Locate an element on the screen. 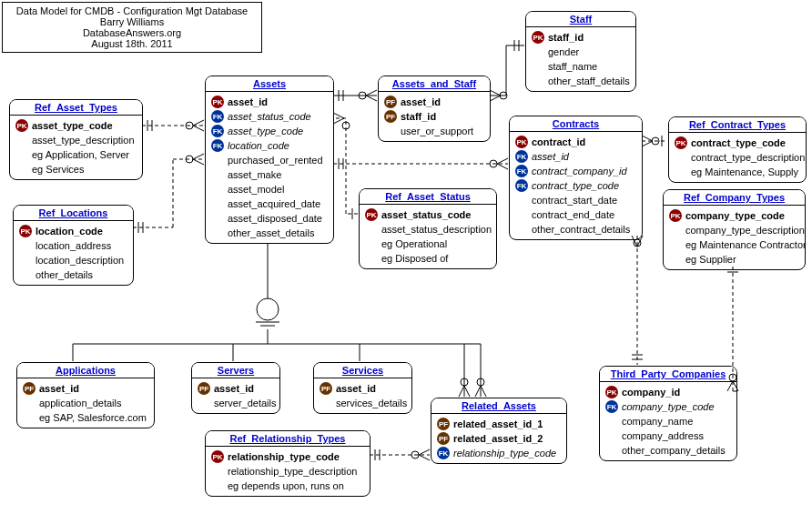 This screenshot has height=514, width=812. entity-attribute: user_or_support is located at coordinates (434, 131).